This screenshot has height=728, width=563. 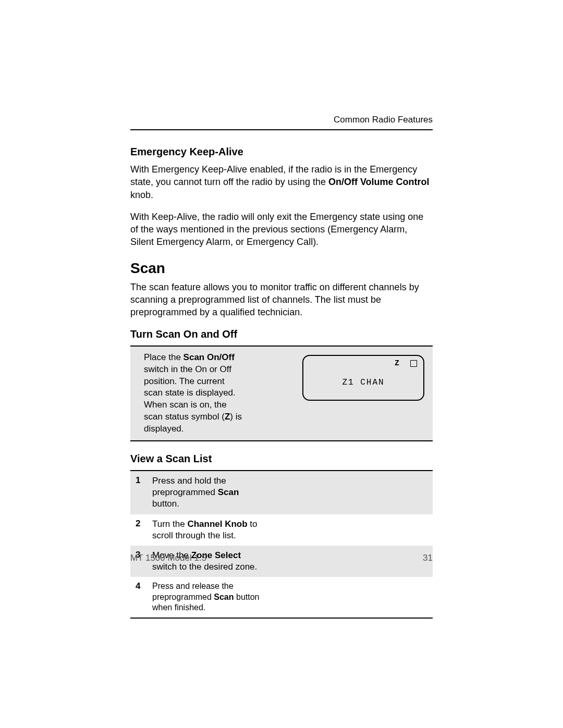 What do you see at coordinates (363, 382) in the screenshot?
I see `lcd-text: Z1 CHAN` at bounding box center [363, 382].